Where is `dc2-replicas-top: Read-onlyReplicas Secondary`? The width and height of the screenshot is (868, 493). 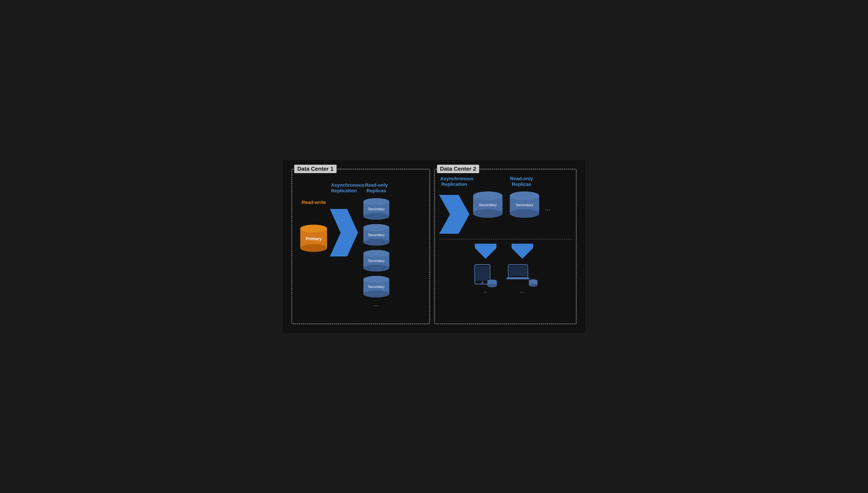
dc2-replicas-top: Read-onlyReplicas Secondary is located at coordinates (522, 198).